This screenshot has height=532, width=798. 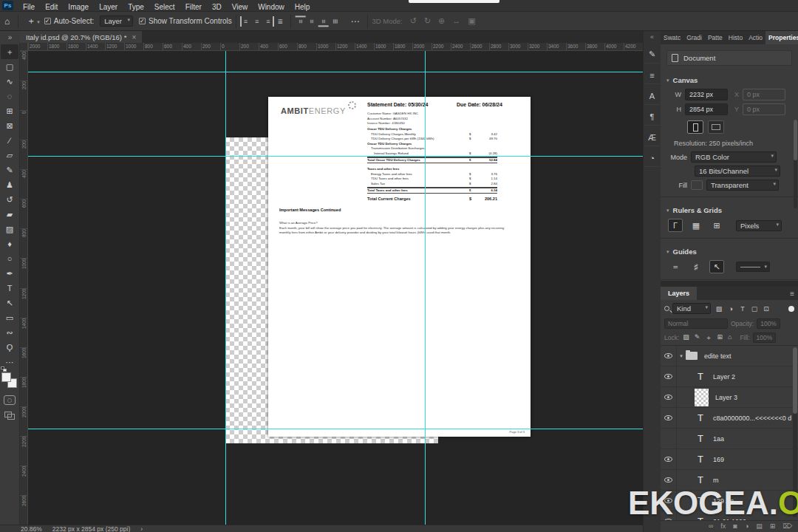 What do you see at coordinates (696, 324) in the screenshot?
I see `blend-mode-dropdown: Normal` at bounding box center [696, 324].